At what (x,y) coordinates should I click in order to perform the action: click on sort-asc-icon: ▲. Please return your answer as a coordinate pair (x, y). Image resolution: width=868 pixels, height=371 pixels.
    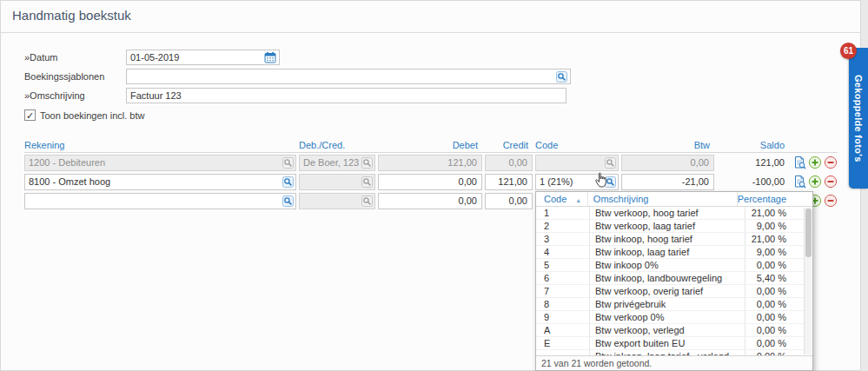
    Looking at the image, I should click on (579, 200).